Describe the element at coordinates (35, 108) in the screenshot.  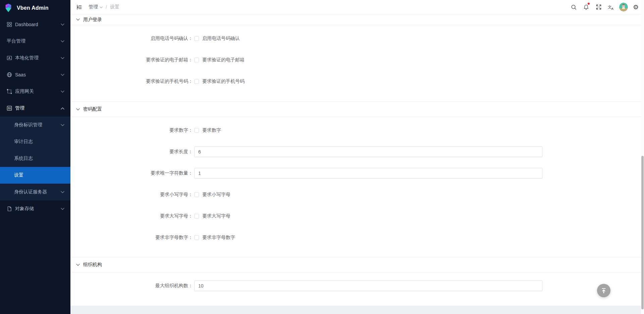
I see `sidebar-item-management: 管理` at that location.